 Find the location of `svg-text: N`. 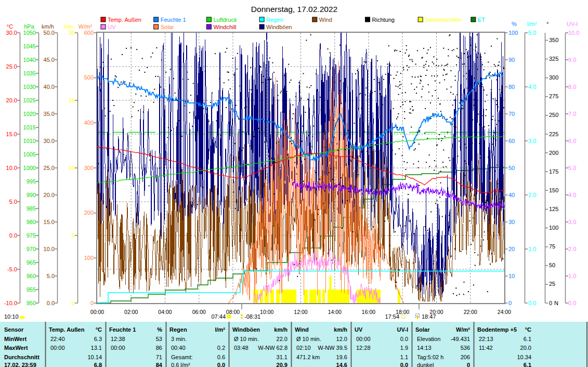

svg-text: N is located at coordinates (556, 303).